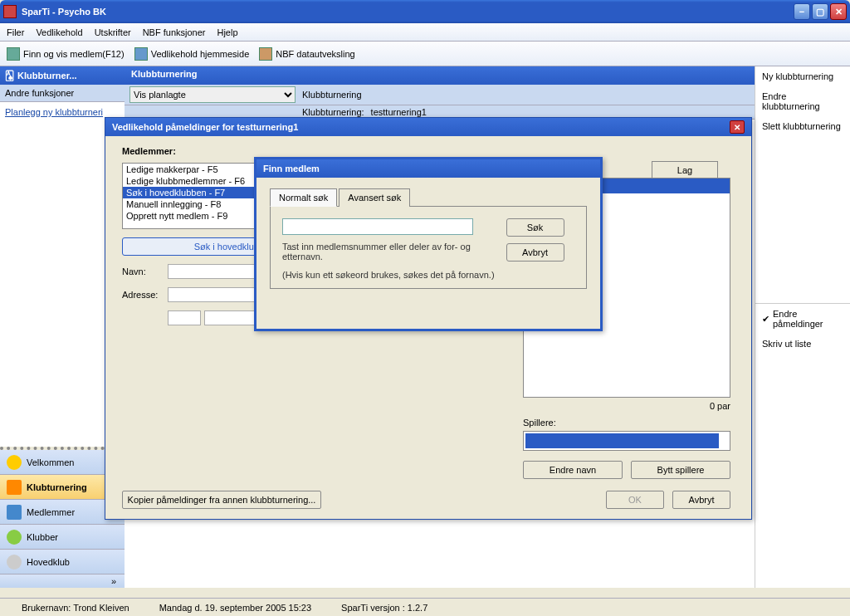  Describe the element at coordinates (378, 227) in the screenshot. I see `search-input` at that location.